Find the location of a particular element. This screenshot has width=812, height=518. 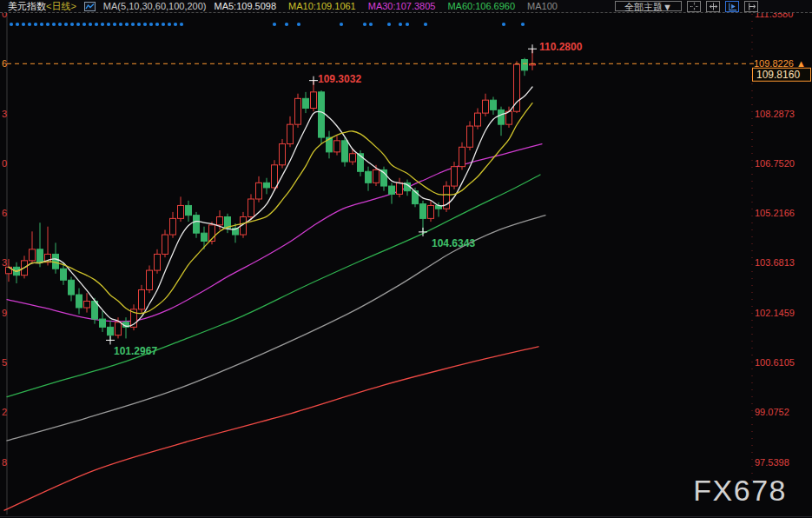

extreme-price-label: 101.2967 is located at coordinates (135, 351).